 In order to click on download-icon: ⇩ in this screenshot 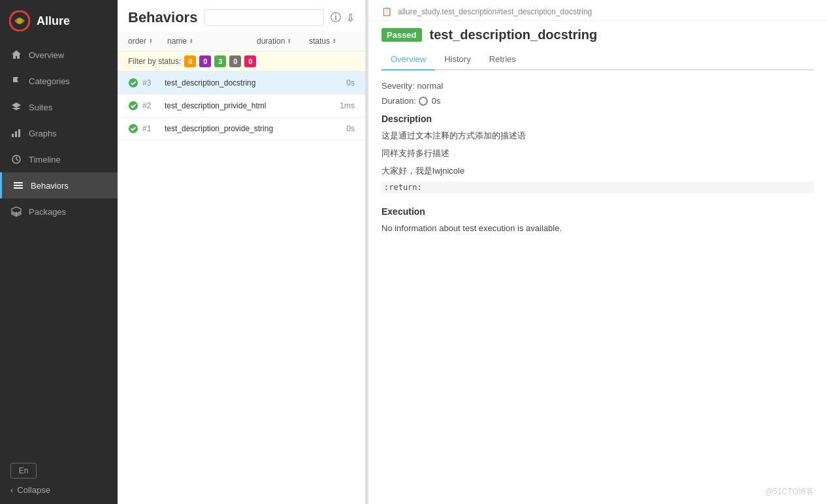, I will do `click(350, 18)`.